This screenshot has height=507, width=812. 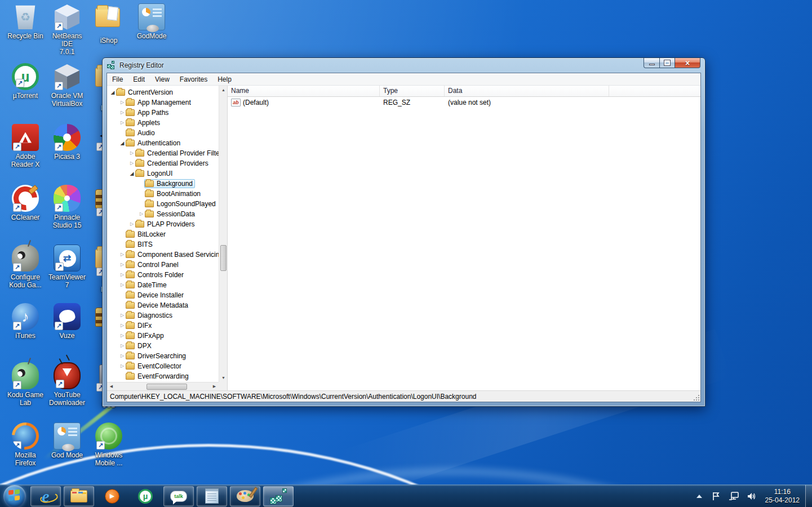 I want to click on menu-edit: Edit, so click(x=139, y=79).